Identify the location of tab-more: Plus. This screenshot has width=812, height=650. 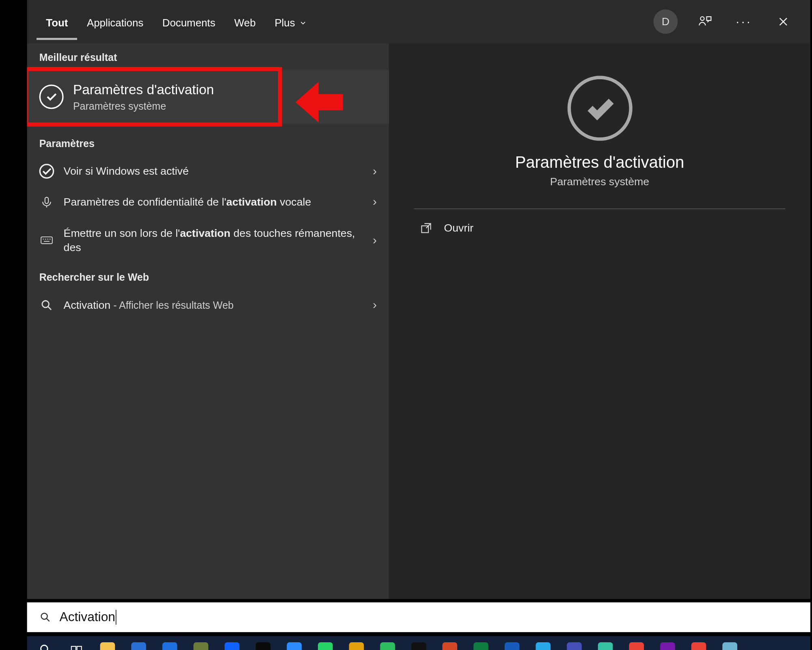
(291, 22).